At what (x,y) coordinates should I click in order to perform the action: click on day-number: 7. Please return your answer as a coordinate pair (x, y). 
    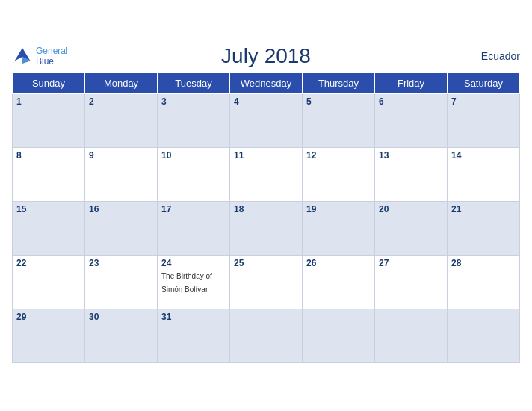
    Looking at the image, I should click on (483, 102).